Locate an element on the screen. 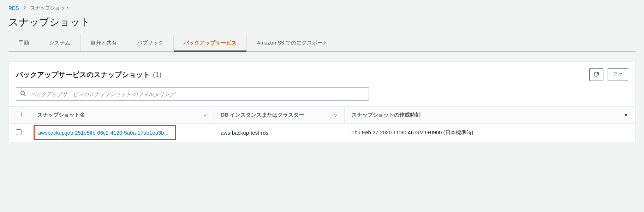 Image resolution: width=644 pixels, height=212 pixels. chevron-right-icon is located at coordinates (25, 8).